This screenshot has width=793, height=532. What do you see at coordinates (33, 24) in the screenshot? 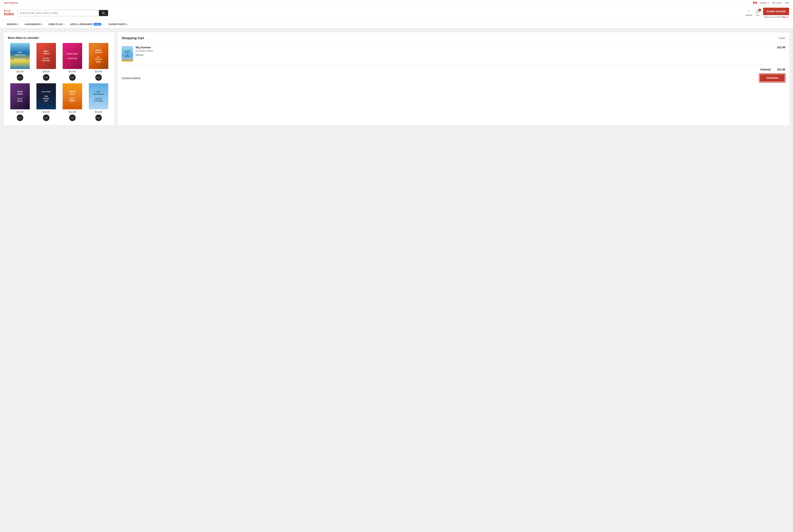
I see `nav-audiobooks-label: AUDIOBOOKS` at bounding box center [33, 24].